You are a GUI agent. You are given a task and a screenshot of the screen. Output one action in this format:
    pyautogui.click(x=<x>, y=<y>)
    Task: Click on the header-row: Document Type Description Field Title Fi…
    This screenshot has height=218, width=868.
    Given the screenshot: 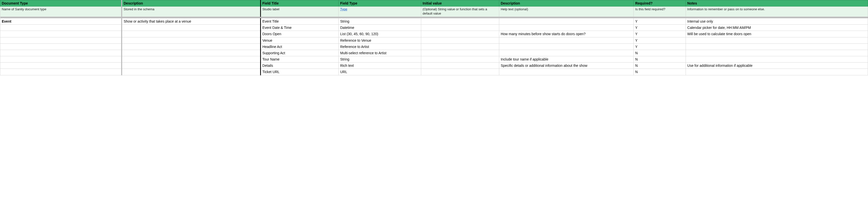 What is the action you would take?
    pyautogui.click(x=434, y=3)
    